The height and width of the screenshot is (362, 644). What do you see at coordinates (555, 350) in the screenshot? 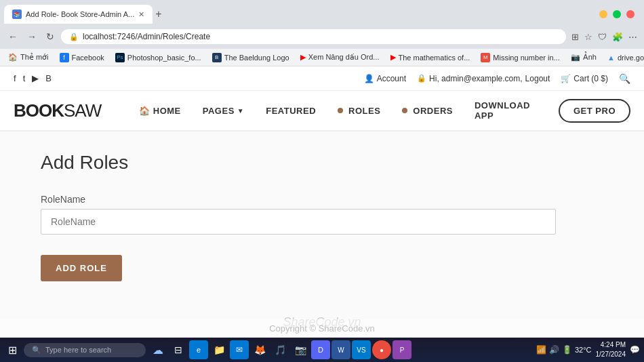
I see `volume-icon: 🔊` at bounding box center [555, 350].